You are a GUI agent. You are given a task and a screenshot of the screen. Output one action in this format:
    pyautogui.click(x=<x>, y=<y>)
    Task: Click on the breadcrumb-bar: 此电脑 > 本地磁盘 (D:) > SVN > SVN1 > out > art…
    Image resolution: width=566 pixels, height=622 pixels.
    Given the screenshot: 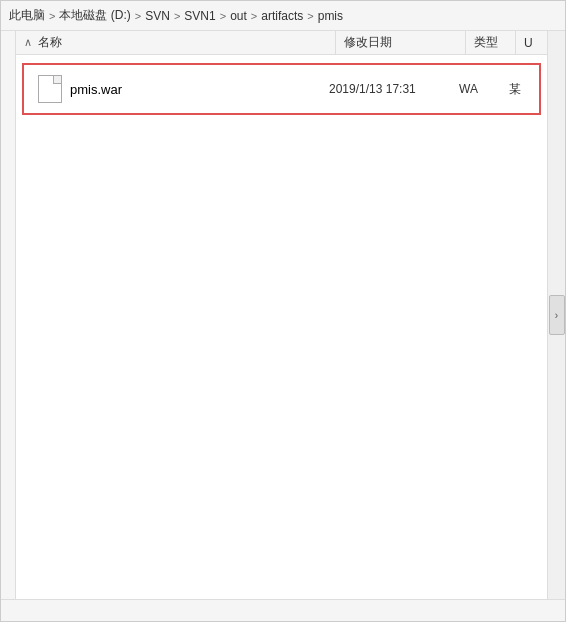 What is the action you would take?
    pyautogui.click(x=283, y=16)
    